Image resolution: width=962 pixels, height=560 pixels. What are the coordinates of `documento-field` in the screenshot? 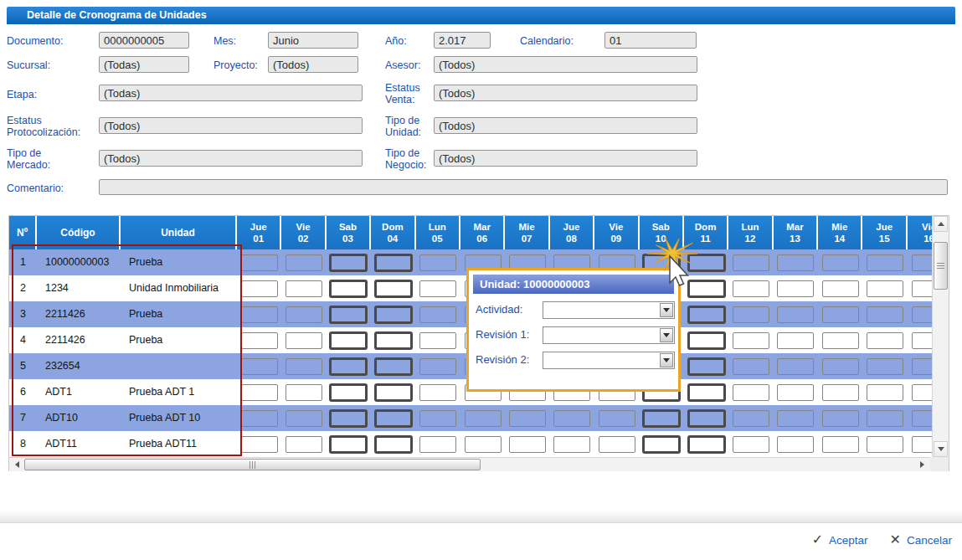 It's located at (144, 40).